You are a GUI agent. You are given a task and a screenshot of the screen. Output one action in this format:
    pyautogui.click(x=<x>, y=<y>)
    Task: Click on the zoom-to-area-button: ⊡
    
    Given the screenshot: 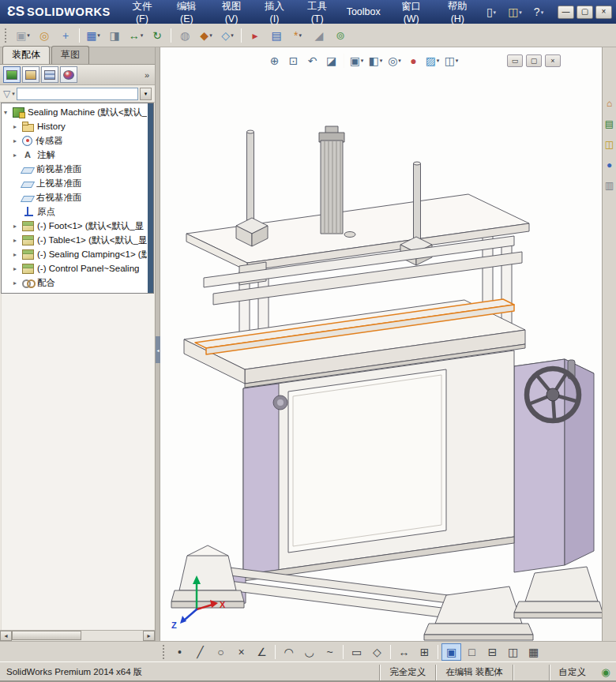 What is the action you would take?
    pyautogui.click(x=294, y=60)
    